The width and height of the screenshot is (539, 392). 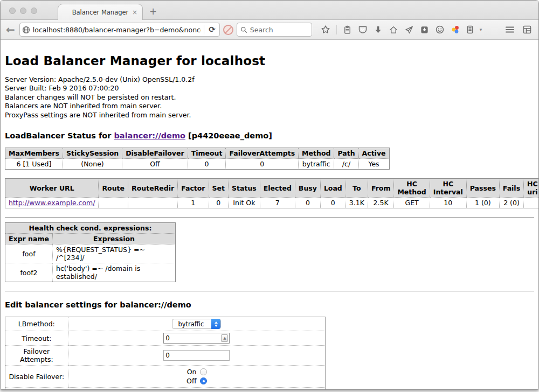 I want to click on col-route: Route, so click(x=113, y=188).